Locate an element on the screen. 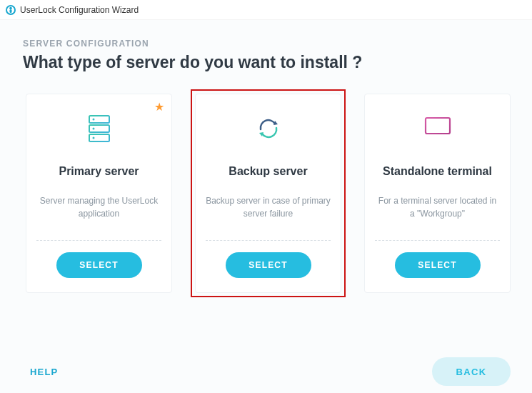  card-backup-server: Backup server Backup server in case of p… is located at coordinates (268, 193).